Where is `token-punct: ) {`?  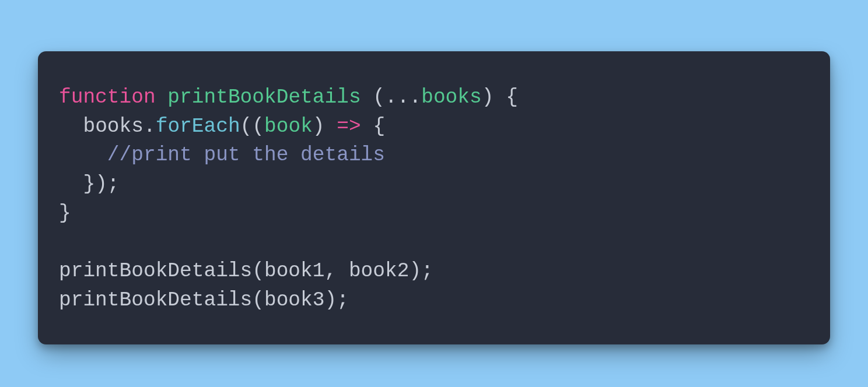
token-punct: ) { is located at coordinates (500, 97).